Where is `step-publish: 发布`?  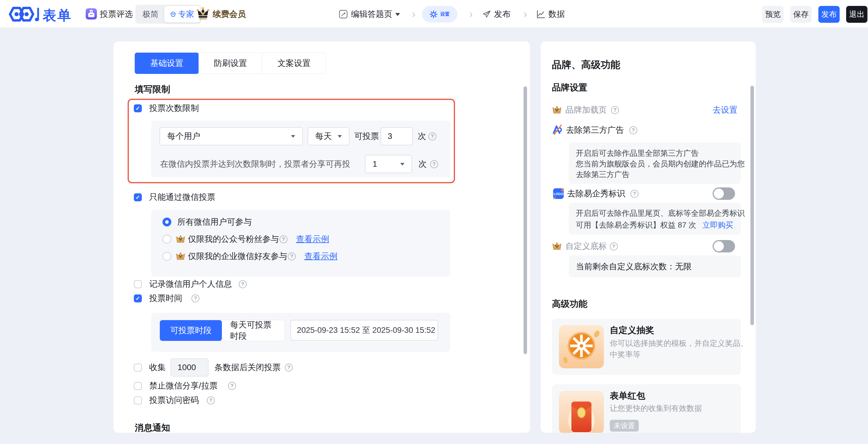 step-publish: 发布 is located at coordinates (496, 14).